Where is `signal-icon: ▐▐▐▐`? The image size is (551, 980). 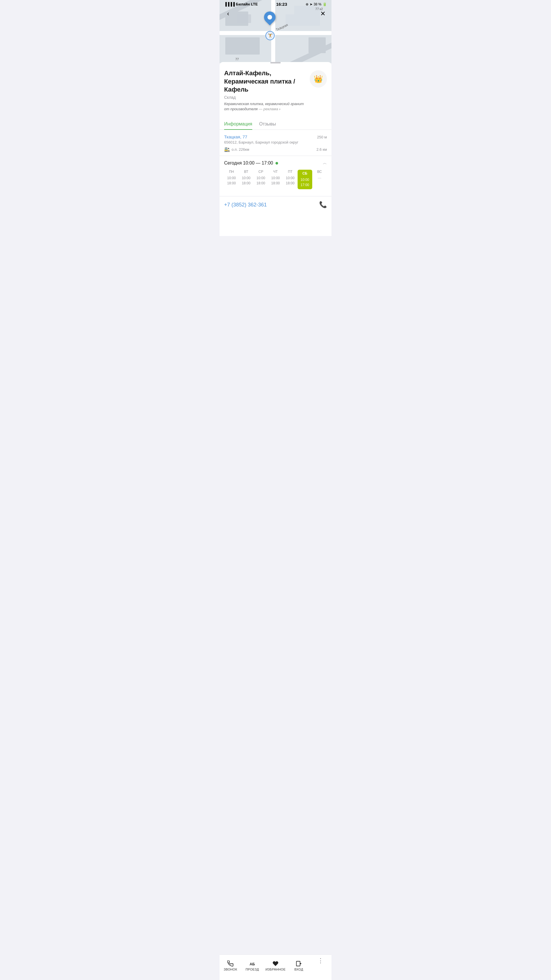 signal-icon: ▐▐▐▐ is located at coordinates (229, 4).